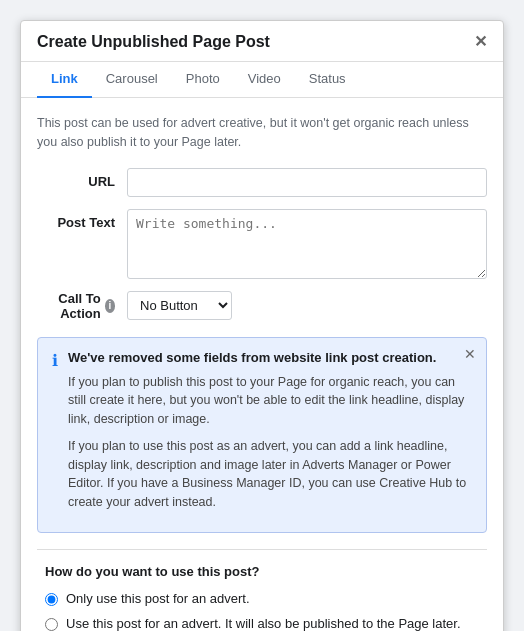 The width and height of the screenshot is (524, 631). What do you see at coordinates (480, 47) in the screenshot?
I see `close-button: ✕` at bounding box center [480, 47].